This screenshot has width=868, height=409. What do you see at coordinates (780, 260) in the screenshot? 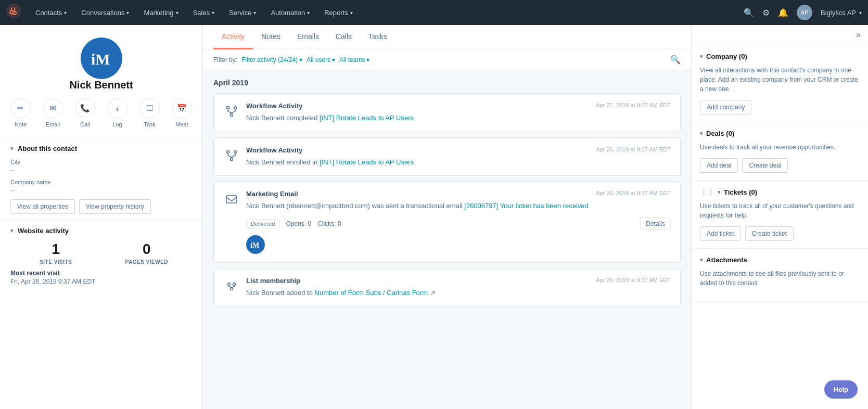
I see `attachments-section-header: ▾ Attachments` at bounding box center [780, 260].